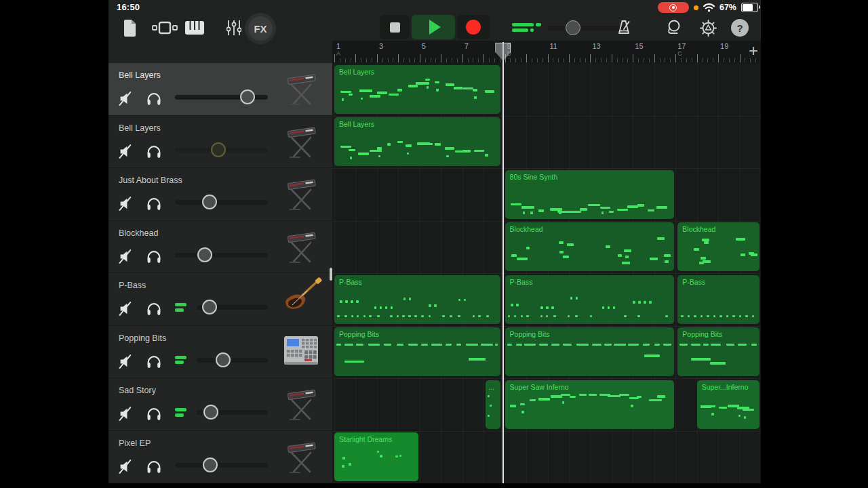  Describe the element at coordinates (301, 88) in the screenshot. I see `keyboard-instrument-icon` at that location.